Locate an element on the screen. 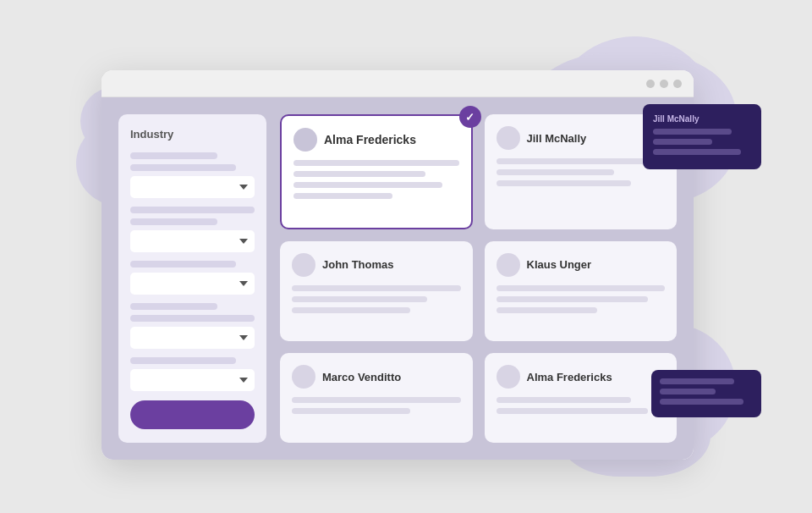 This screenshot has width=812, height=513. avatar-marco is located at coordinates (304, 377).